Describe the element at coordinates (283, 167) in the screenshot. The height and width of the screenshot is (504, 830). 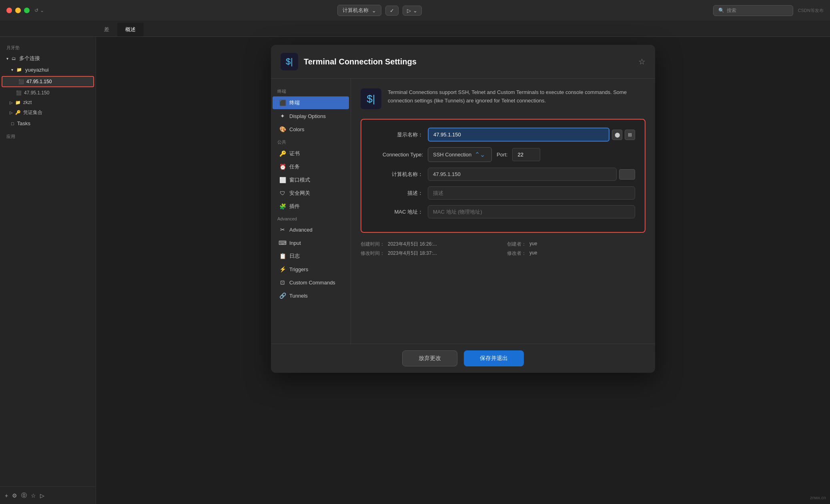
I see `tasks-nav-icon: ⏰` at that location.